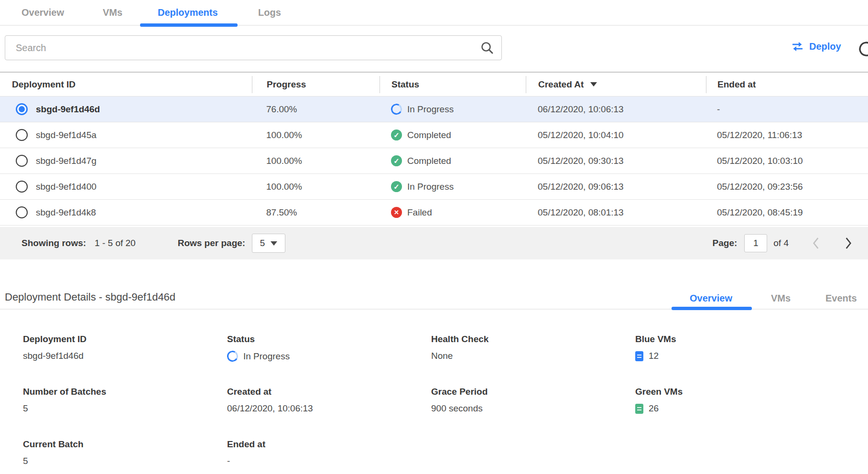 This screenshot has width=868, height=474. I want to click on search-input, so click(253, 48).